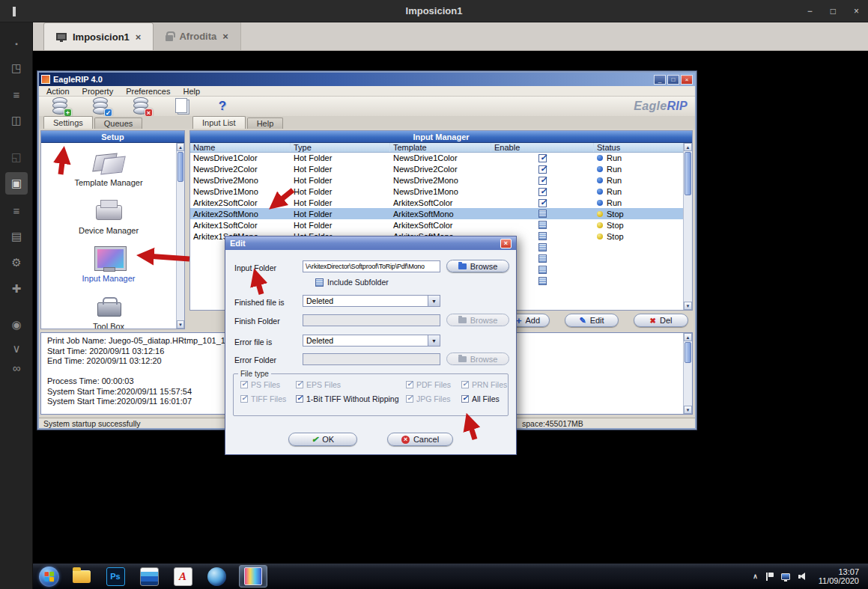 The height and width of the screenshot is (589, 868). Describe the element at coordinates (688, 373) in the screenshot. I see `log-scrollbar` at that location.